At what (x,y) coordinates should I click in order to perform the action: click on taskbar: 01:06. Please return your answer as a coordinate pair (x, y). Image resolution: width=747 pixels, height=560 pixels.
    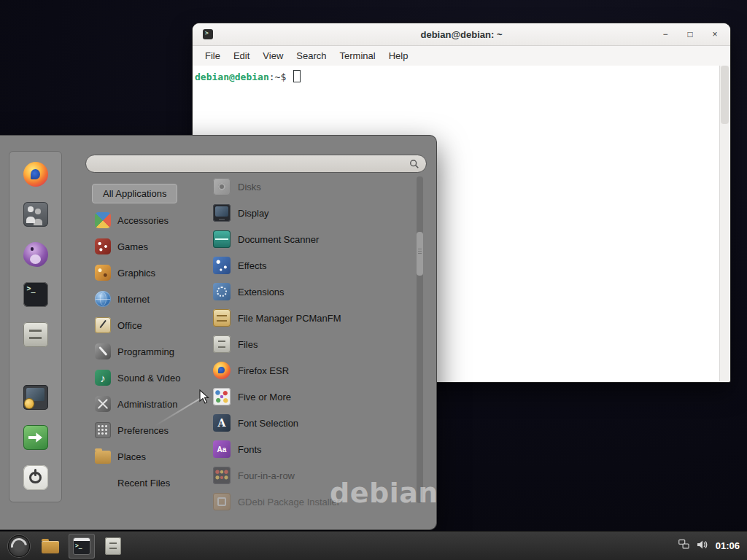
    Looking at the image, I should click on (374, 545).